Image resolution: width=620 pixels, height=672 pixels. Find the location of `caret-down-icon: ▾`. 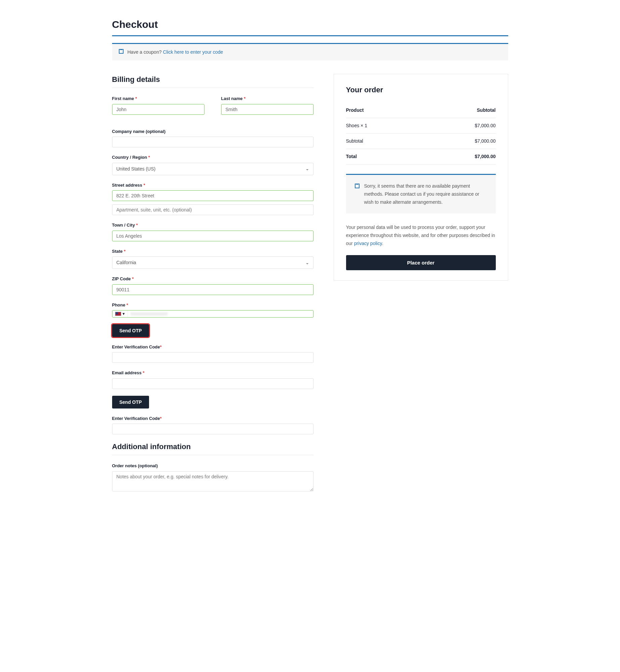

caret-down-icon: ▾ is located at coordinates (124, 314).